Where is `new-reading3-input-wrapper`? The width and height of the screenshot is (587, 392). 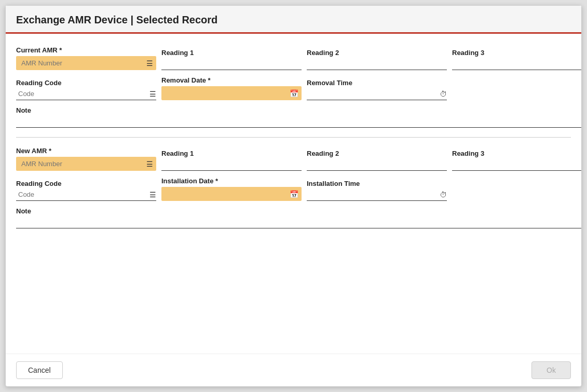 new-reading3-input-wrapper is located at coordinates (517, 165).